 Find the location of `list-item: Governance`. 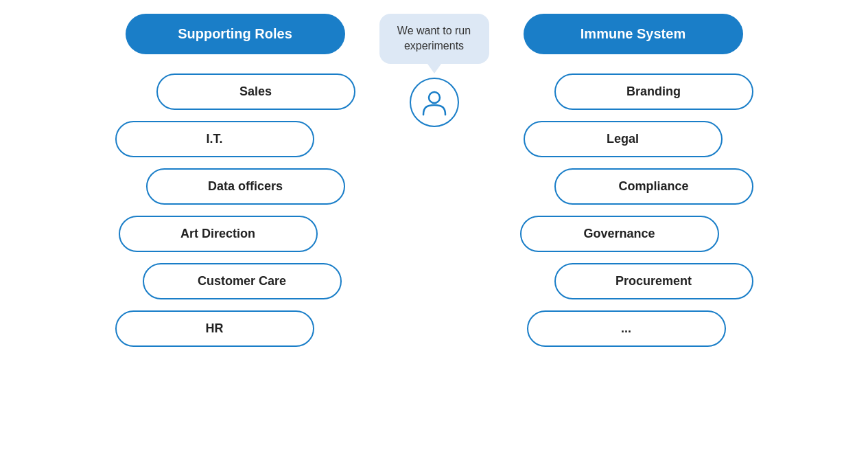

list-item: Governance is located at coordinates (620, 234).